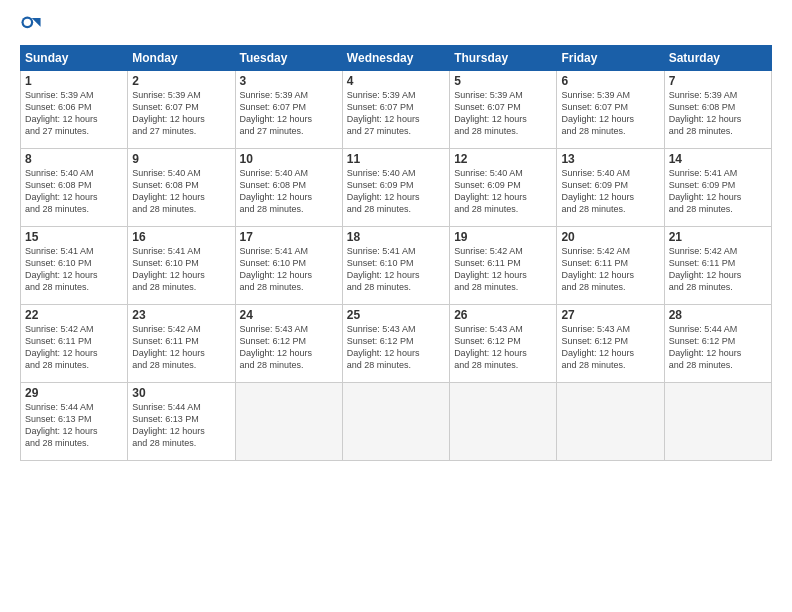 The height and width of the screenshot is (612, 792). Describe the element at coordinates (504, 188) in the screenshot. I see `calendar-cell: 12Sunrise: 5:40 AM Sunset: 6:09 PM Dayli…` at that location.